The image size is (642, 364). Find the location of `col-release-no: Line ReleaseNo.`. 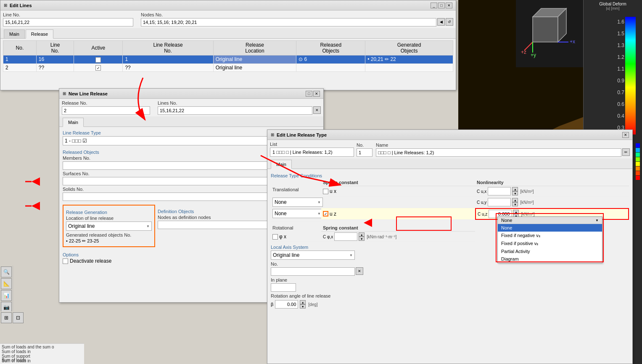

col-release-no: Line ReleaseNo. is located at coordinates (168, 48).